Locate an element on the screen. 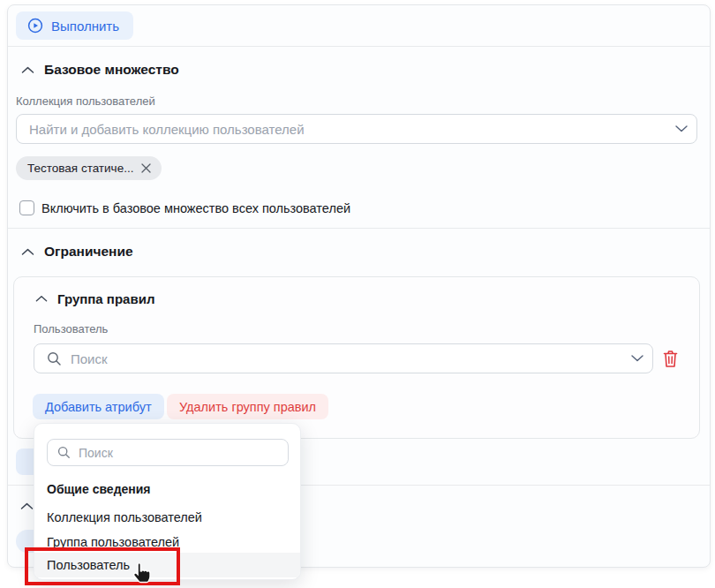  user-search-select is located at coordinates (343, 358).